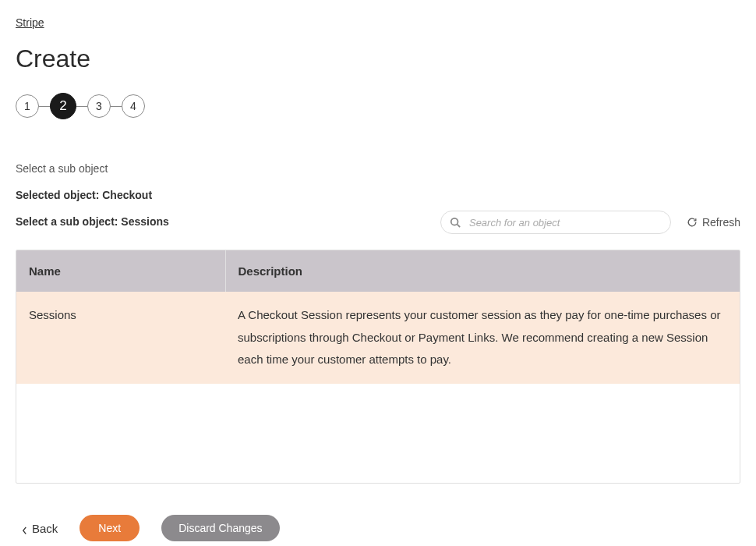 This screenshot has width=756, height=546. I want to click on back-button: Back, so click(40, 529).